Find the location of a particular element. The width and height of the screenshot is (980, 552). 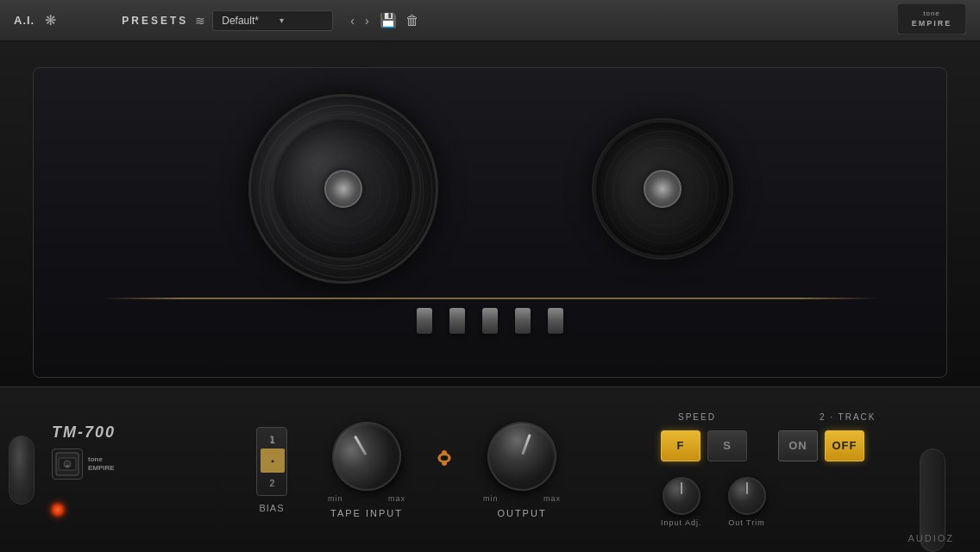

brand-model: TM-700 is located at coordinates (84, 433).